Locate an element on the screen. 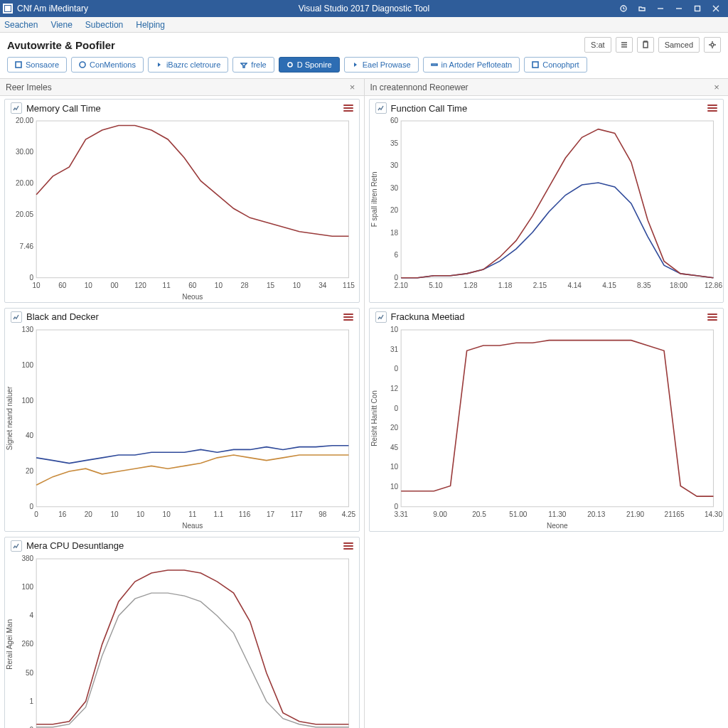  btn-frele: frele is located at coordinates (253, 65).